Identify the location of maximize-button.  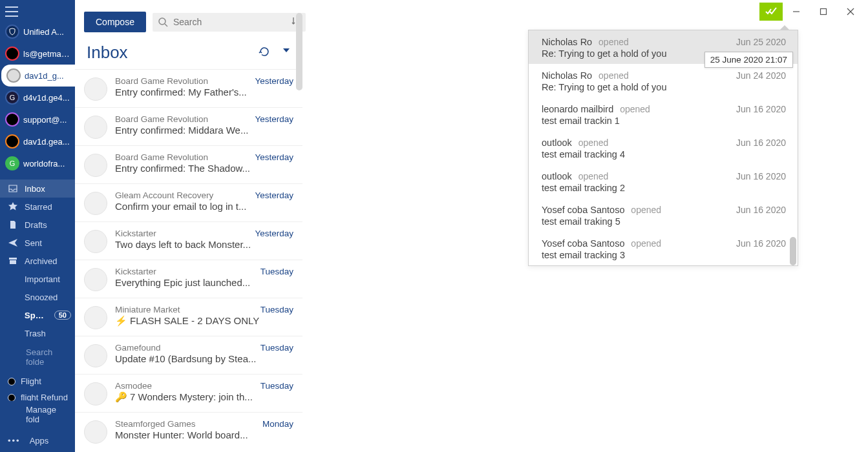
(823, 12).